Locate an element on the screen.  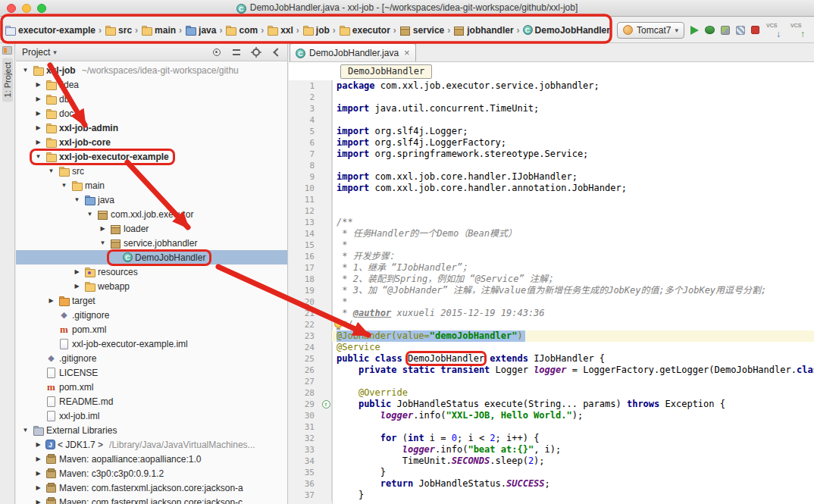
tree-item-xxl-job-core: ▶xxl-job-core is located at coordinates (152, 142).